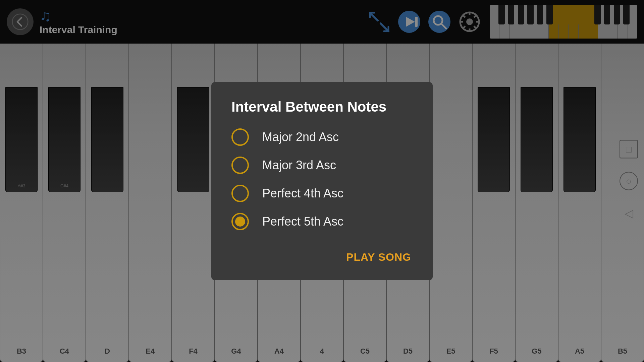 Image resolution: width=644 pixels, height=362 pixels. What do you see at coordinates (322, 107) in the screenshot?
I see `dialog-title: Interval Between Notes` at bounding box center [322, 107].